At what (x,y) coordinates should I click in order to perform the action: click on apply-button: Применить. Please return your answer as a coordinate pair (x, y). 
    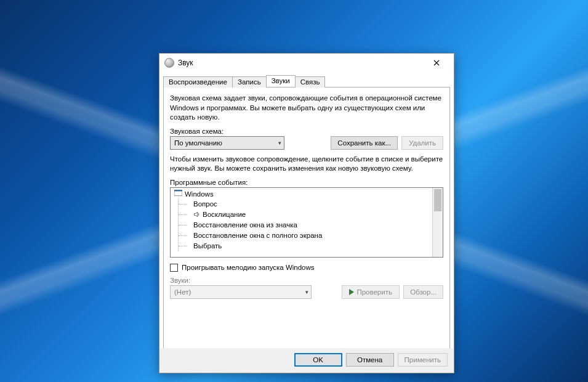
    Looking at the image, I should click on (422, 360).